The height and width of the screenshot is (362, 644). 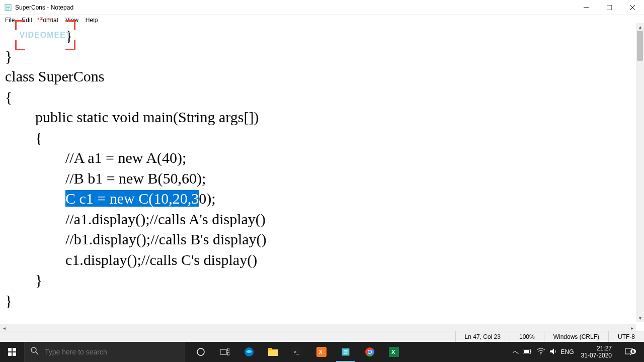 I want to click on statusbar: Ln 47, Col 23 100% Windows (CRLF) UTF-8, so click(x=322, y=336).